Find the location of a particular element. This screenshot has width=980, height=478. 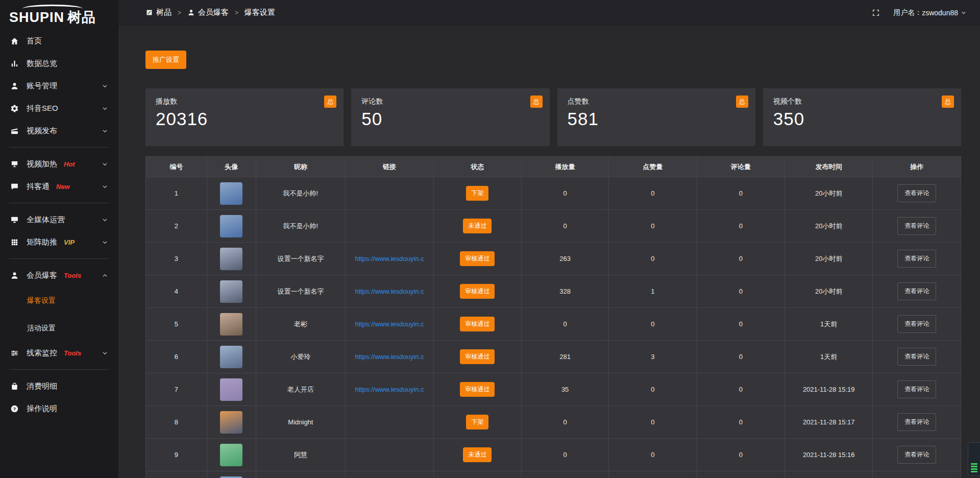

chat-icon is located at coordinates (14, 187).